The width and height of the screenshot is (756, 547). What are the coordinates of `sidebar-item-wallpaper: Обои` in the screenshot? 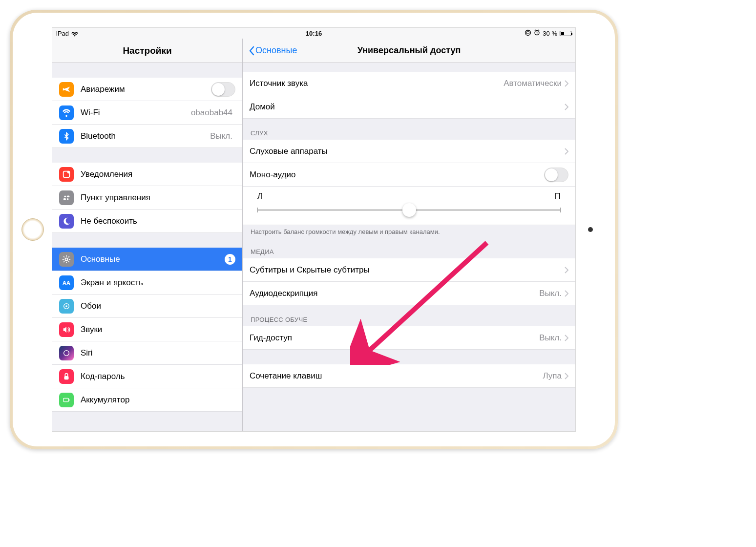 It's located at (147, 306).